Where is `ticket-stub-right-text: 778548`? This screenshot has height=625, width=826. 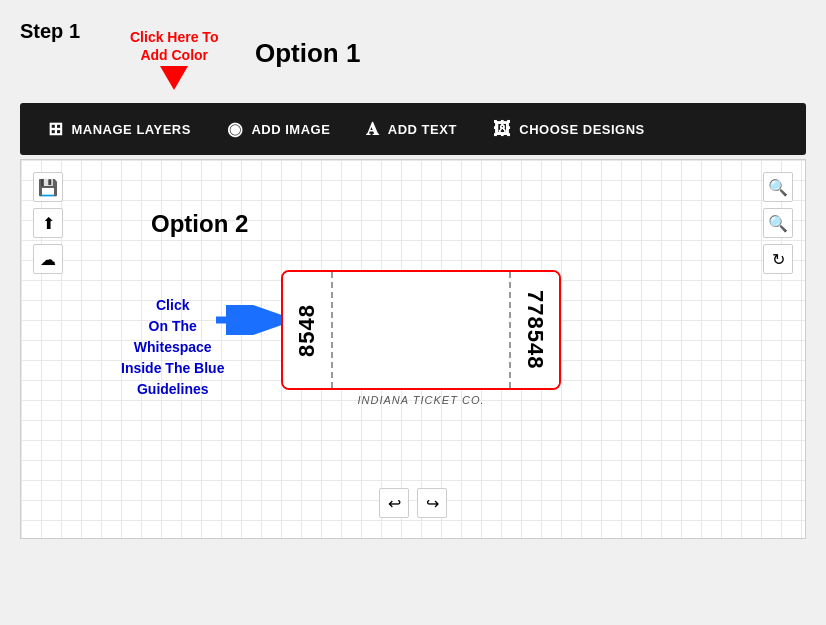
ticket-stub-right-text: 778548 is located at coordinates (535, 330).